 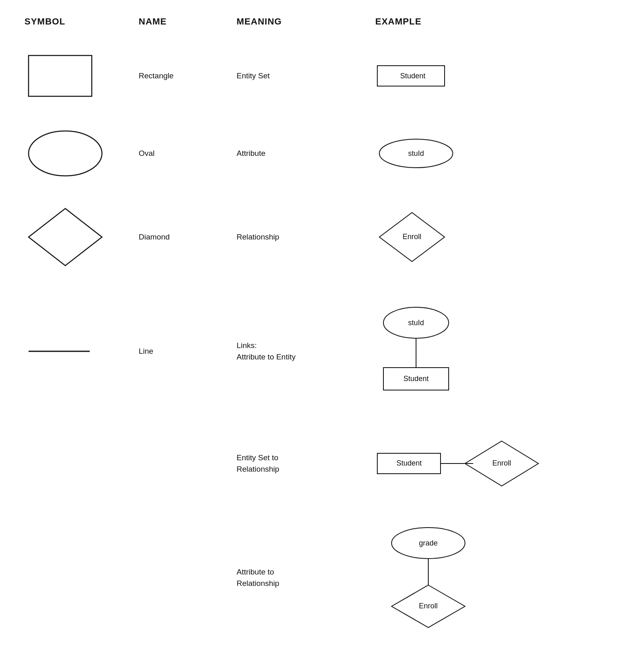 I want to click on meaning-rectangle: Entity Set, so click(x=306, y=76).